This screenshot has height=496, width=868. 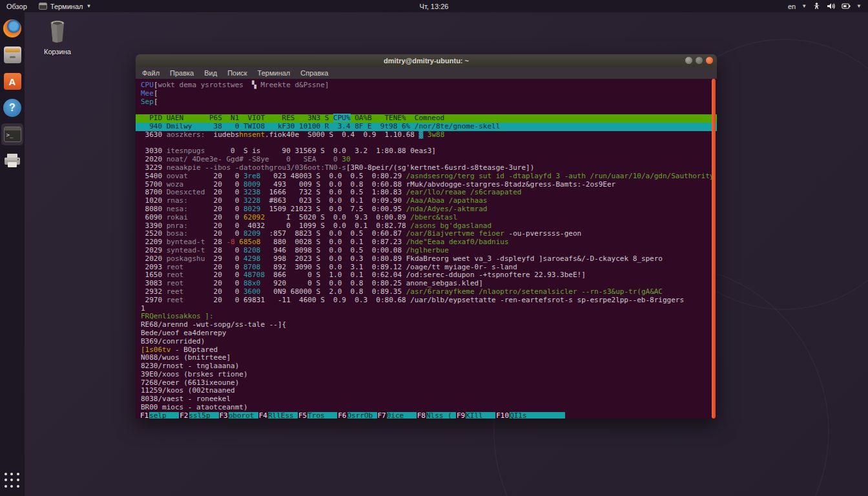 I want to click on fkey-label-f3: oborot, so click(x=243, y=415).